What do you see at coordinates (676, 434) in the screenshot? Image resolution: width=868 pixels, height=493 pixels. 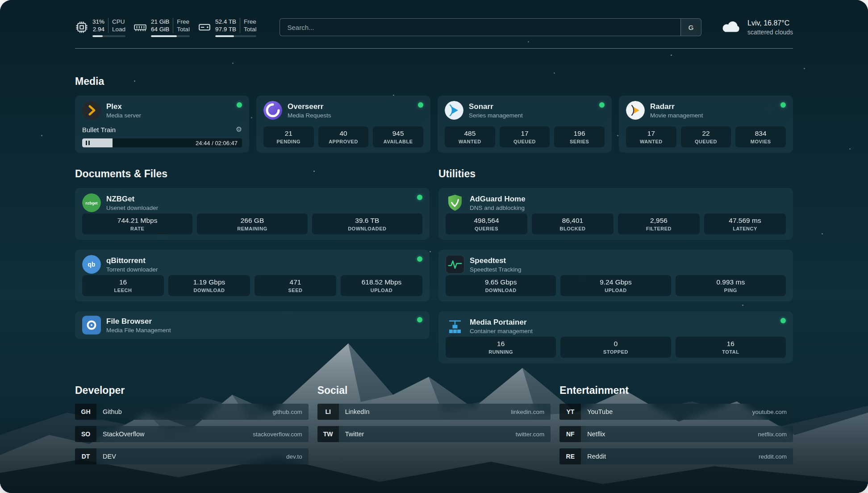 I see `bookmark-netflix: NF Netflix netflix.com` at bounding box center [676, 434].